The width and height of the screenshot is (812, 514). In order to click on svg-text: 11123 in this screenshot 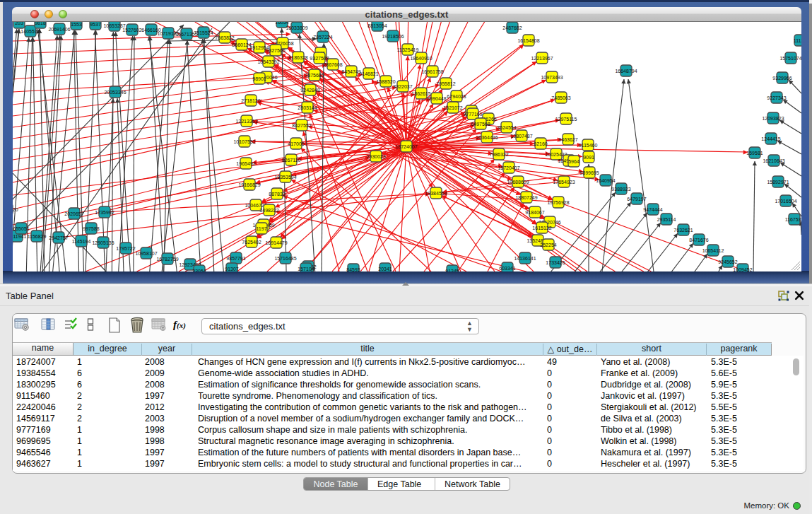, I will do `click(797, 41)`.